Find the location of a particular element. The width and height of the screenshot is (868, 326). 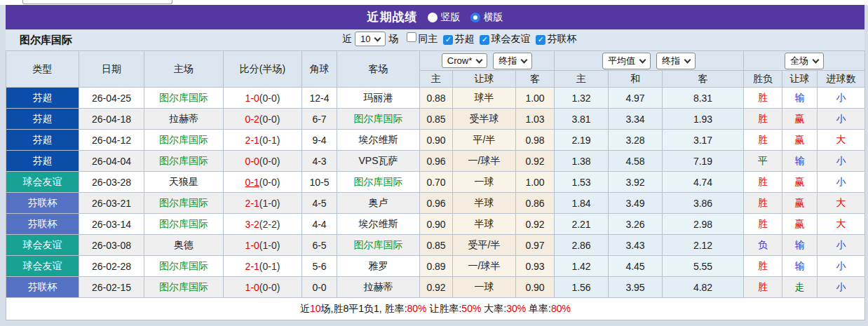

type-badge-cell: 芬联杯 is located at coordinates (43, 203).